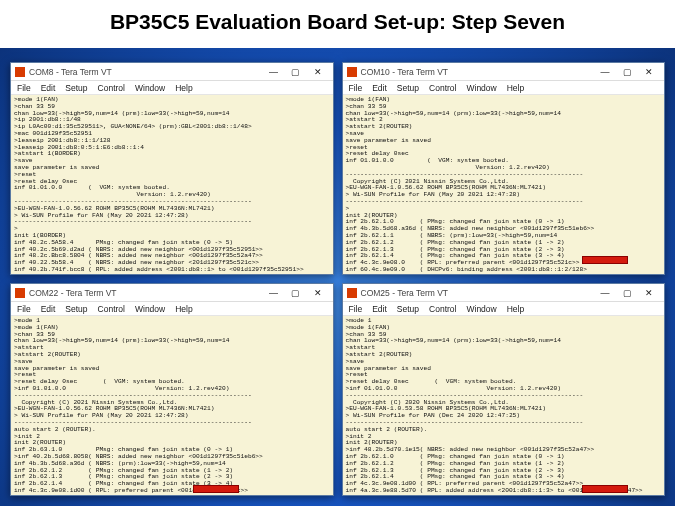  Describe the element at coordinates (338, 24) in the screenshot. I see `page-title: BP35C5 Evaluation Board Set-up: Step Sev…` at that location.